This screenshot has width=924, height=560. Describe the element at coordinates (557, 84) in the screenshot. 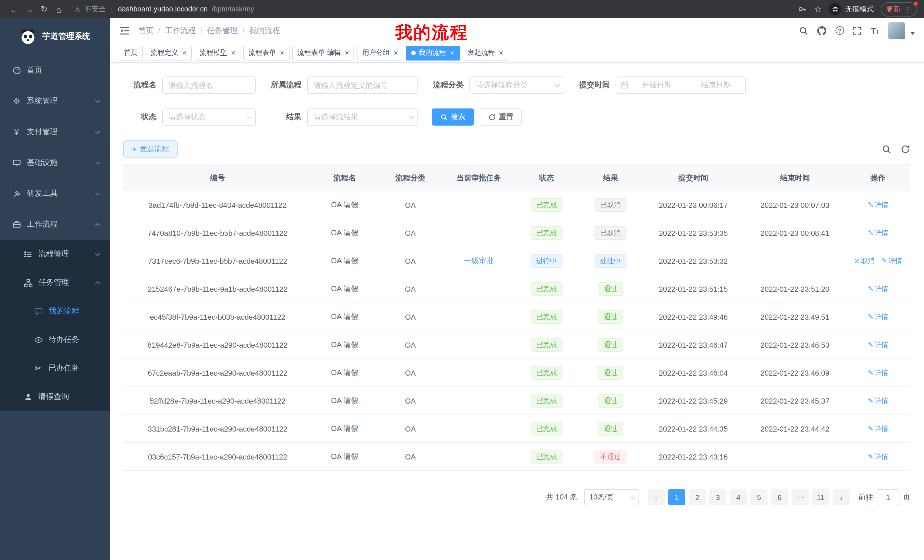

I see `chevron-down-icon` at that location.